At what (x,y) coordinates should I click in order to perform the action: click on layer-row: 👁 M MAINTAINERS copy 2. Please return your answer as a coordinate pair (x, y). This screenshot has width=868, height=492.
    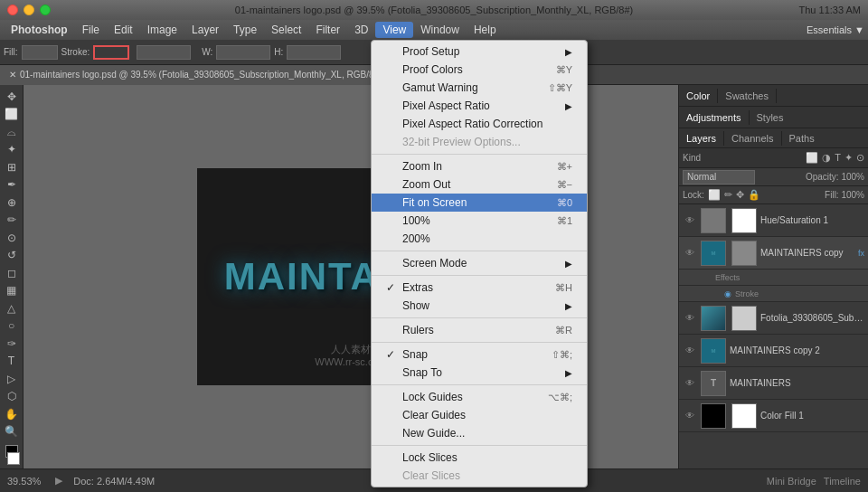
    Looking at the image, I should click on (774, 351).